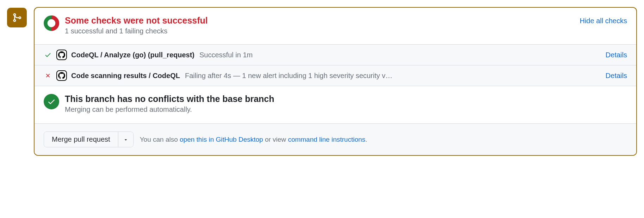 The image size is (644, 218). I want to click on footer-text-middle: or view, so click(275, 139).